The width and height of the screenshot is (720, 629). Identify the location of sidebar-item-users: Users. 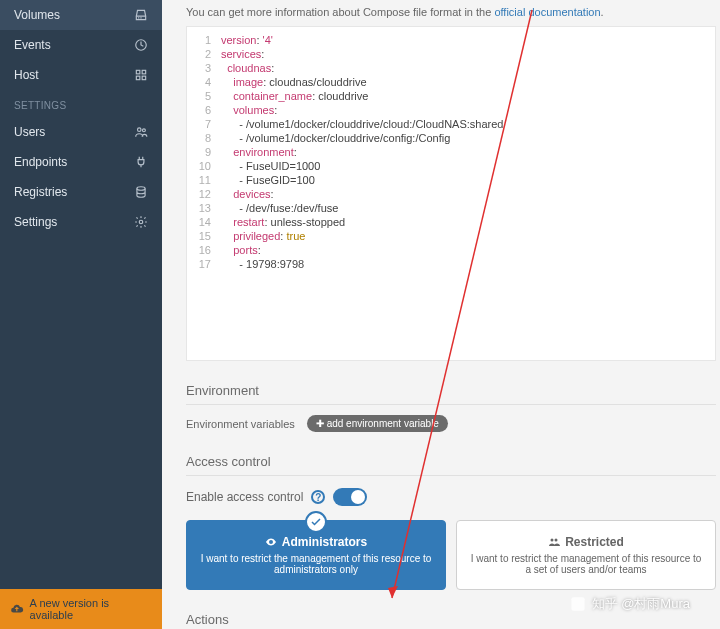
(81, 132).